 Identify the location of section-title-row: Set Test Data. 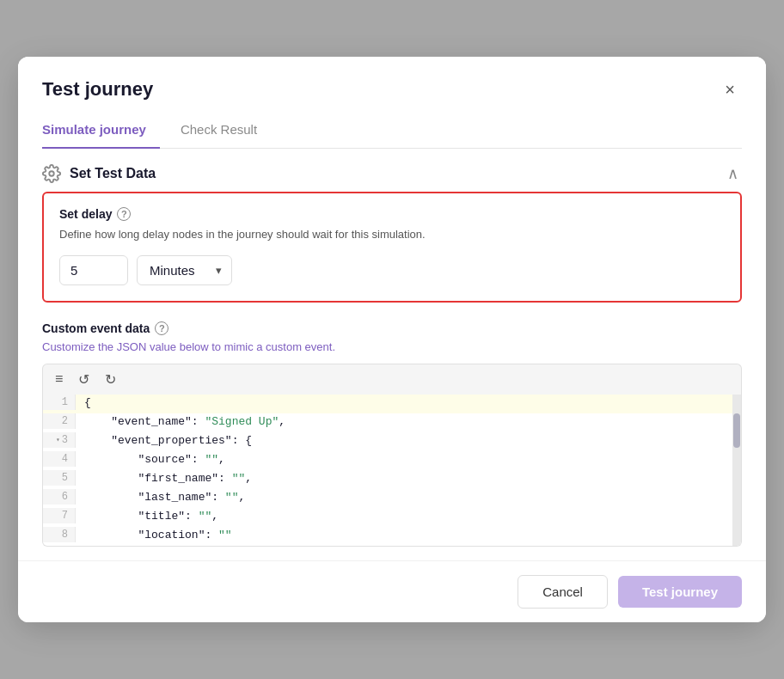
(99, 174).